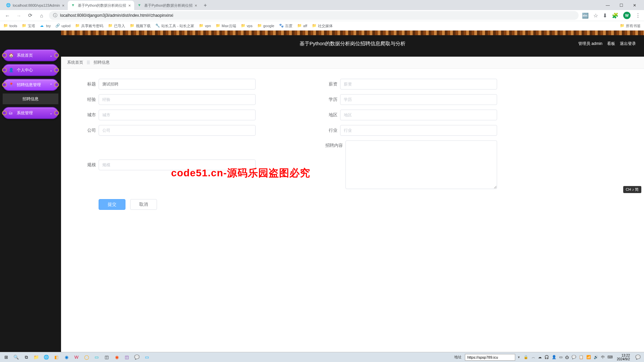  I want to click on maximize-button: ☐, so click(621, 5).